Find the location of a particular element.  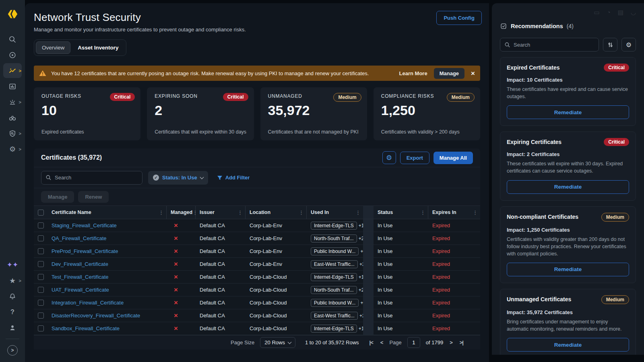

column-header-issuer: Issuer⋮ is located at coordinates (221, 212).